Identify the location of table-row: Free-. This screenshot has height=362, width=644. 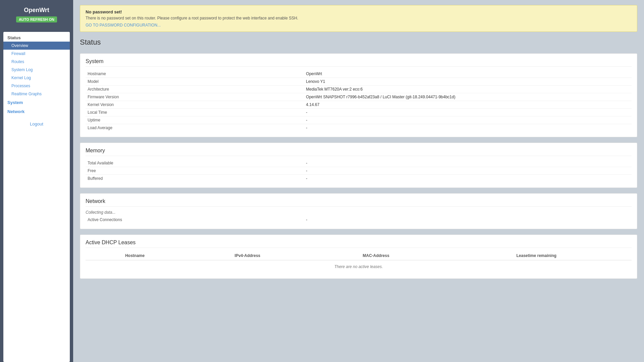
(358, 171).